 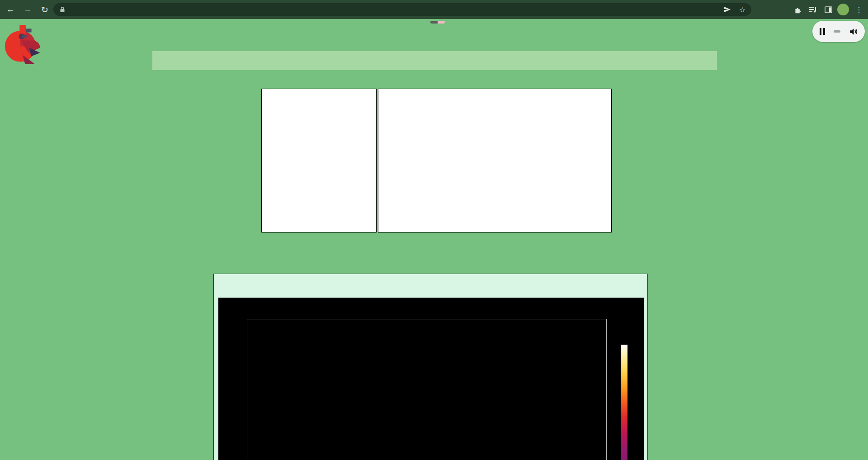 I want to click on reload-icon: ↻, so click(x=45, y=9).